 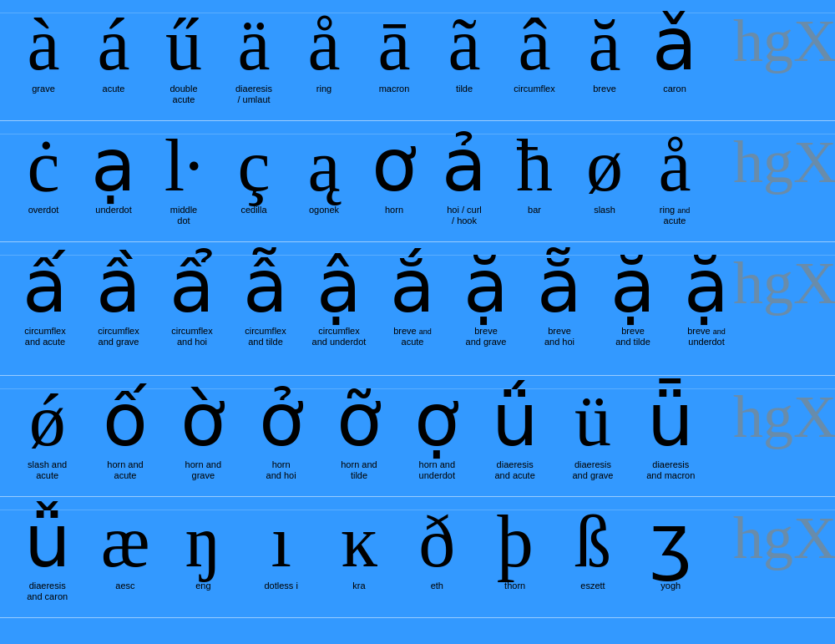 What do you see at coordinates (514, 421) in the screenshot?
I see `char-cell: ǘ` at bounding box center [514, 421].